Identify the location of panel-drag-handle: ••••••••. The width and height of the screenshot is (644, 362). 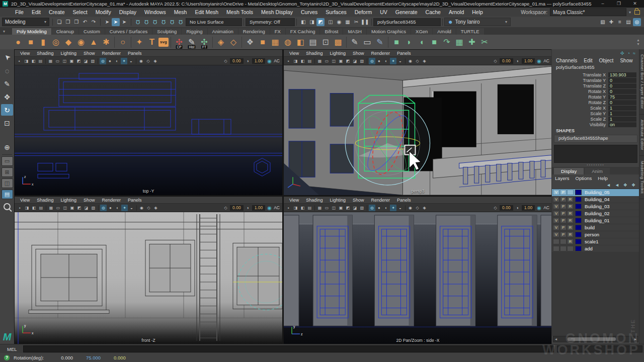
(596, 165).